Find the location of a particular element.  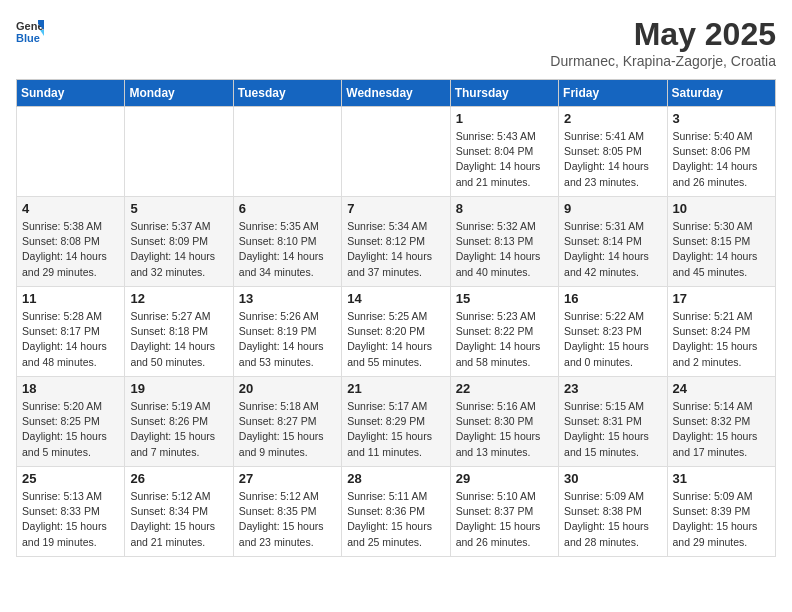

calendar-week-5: 25Sunrise: 5:13 AM Sunset: 8:33 PM Dayli… is located at coordinates (396, 512).